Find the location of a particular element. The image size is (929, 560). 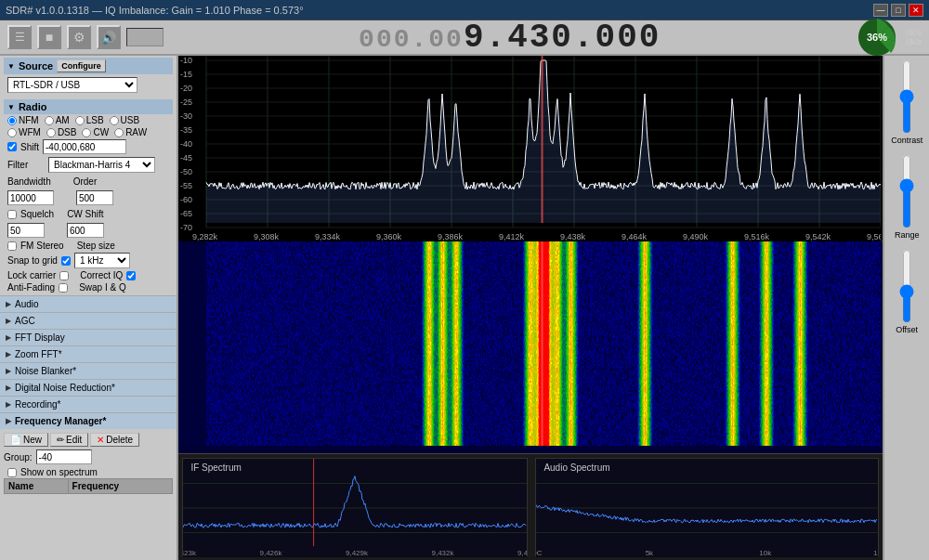

snap-grid-row: Snap to grid 1 kHz is located at coordinates (88, 260).